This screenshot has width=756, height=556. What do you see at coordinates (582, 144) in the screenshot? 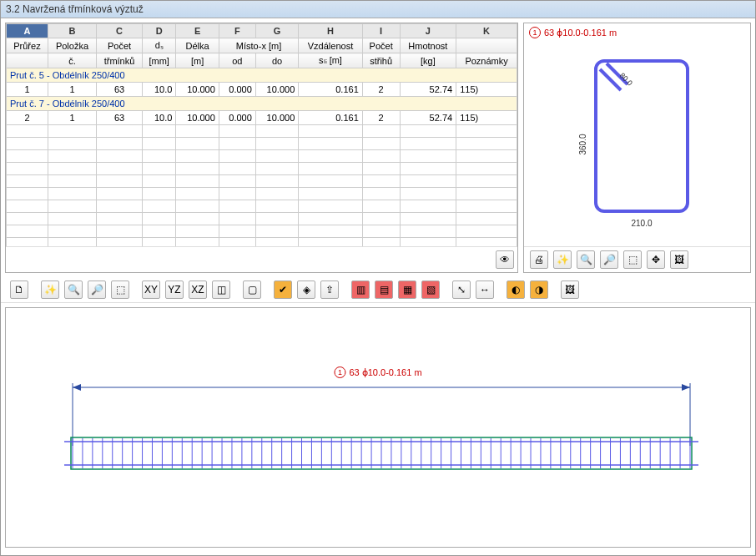
I see `height-dim: 360.0` at bounding box center [582, 144].